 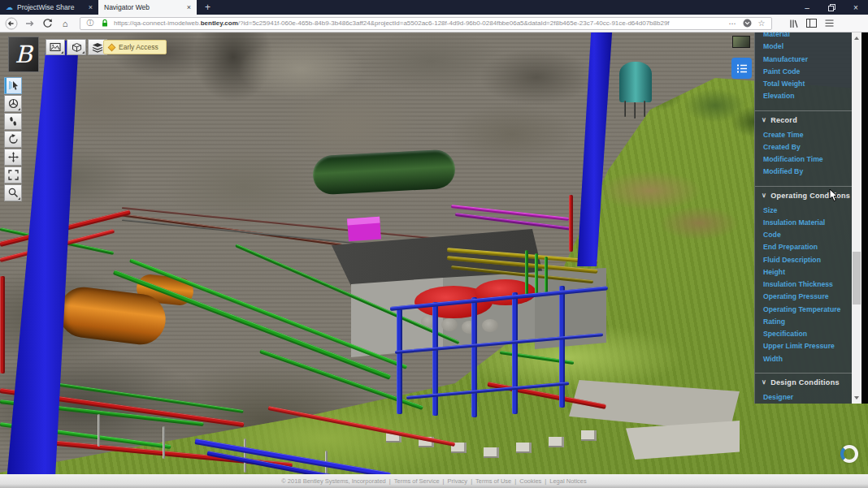 What do you see at coordinates (127, 7) in the screenshot?
I see `tab-label: Navigator Web` at bounding box center [127, 7].